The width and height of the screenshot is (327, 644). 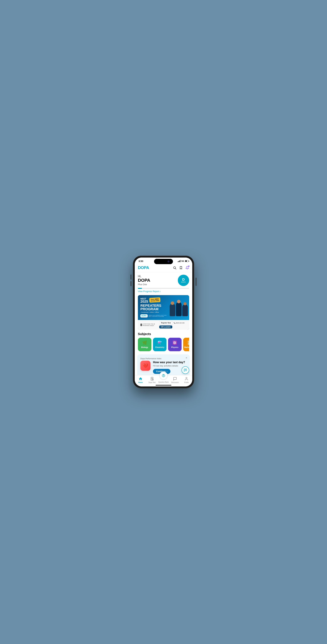 What do you see at coordinates (140, 382) in the screenshot?
I see `home-label: Home` at bounding box center [140, 382].